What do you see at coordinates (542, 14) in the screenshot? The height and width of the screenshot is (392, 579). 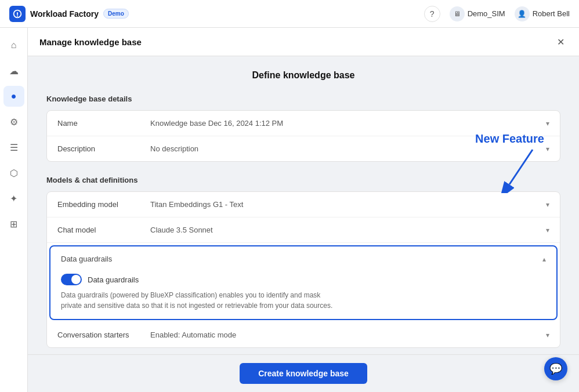 I see `user-profile: 👤 Robert Bell` at bounding box center [542, 14].